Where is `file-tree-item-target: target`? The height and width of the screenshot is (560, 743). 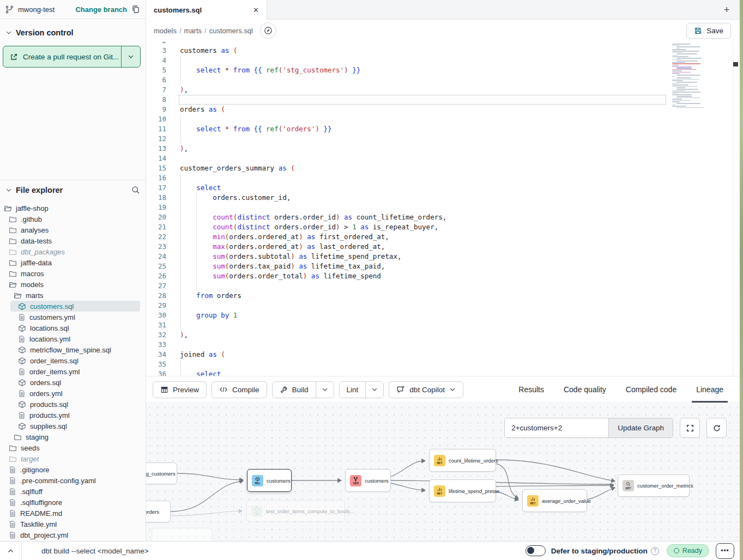 file-tree-item-target: target is located at coordinates (70, 459).